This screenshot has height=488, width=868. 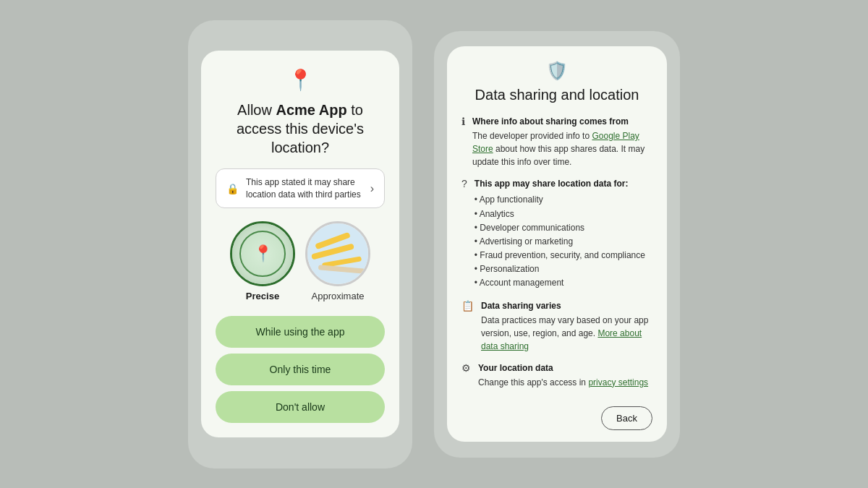 I want to click on section-where-info-content: Where info about sharing comes from The …, so click(x=563, y=142).